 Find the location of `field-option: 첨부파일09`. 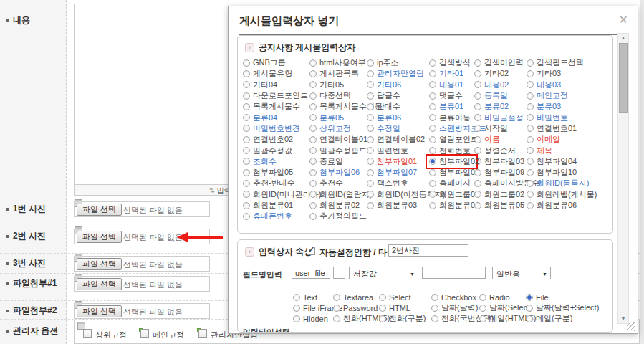

field-option: 첨부파일09 is located at coordinates (500, 172).